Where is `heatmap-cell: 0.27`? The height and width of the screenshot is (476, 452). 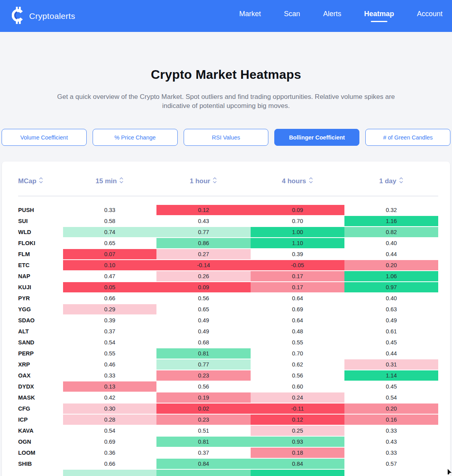
heatmap-cell: 0.27 is located at coordinates (203, 254).